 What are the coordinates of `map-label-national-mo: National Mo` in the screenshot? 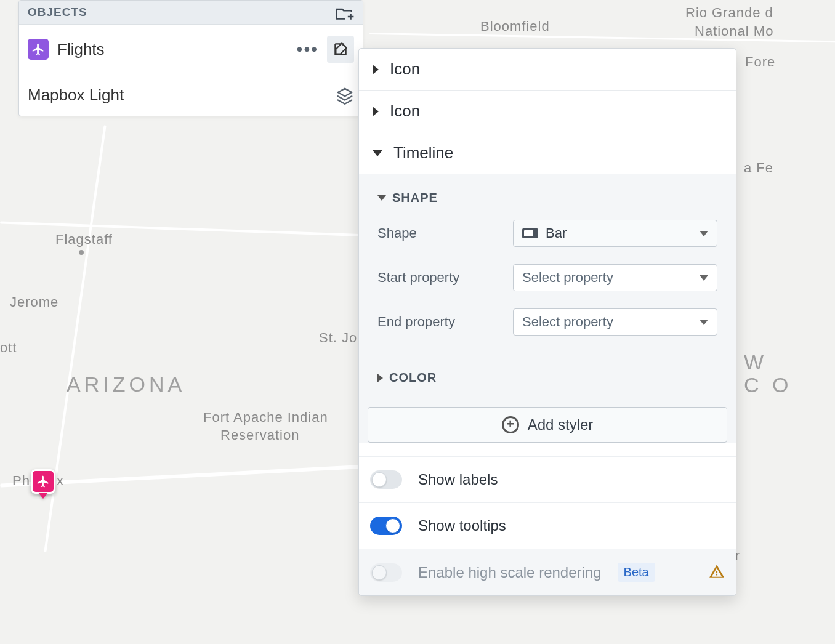 It's located at (734, 31).